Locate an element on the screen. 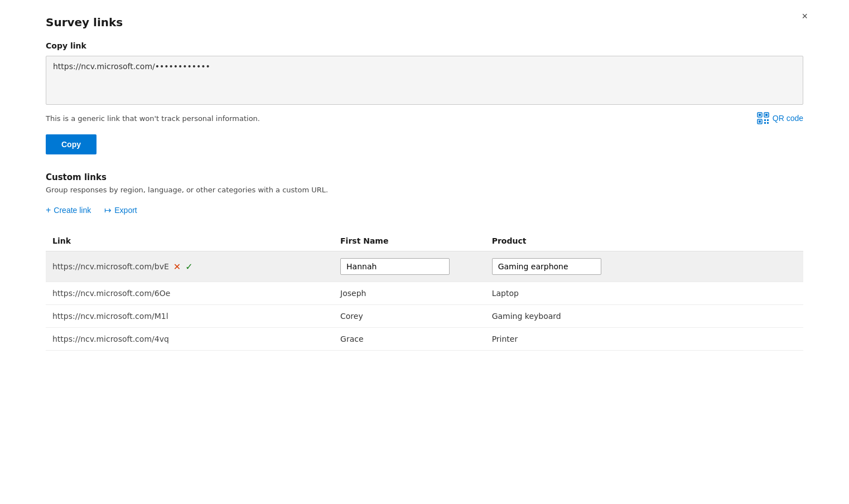 The width and height of the screenshot is (849, 504). custom-links-title: Custom links is located at coordinates (424, 177).